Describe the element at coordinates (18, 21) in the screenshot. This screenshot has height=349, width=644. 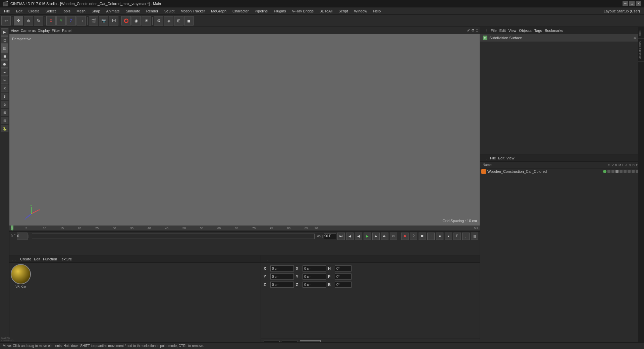
I see `move-tool-button: ✛` at that location.